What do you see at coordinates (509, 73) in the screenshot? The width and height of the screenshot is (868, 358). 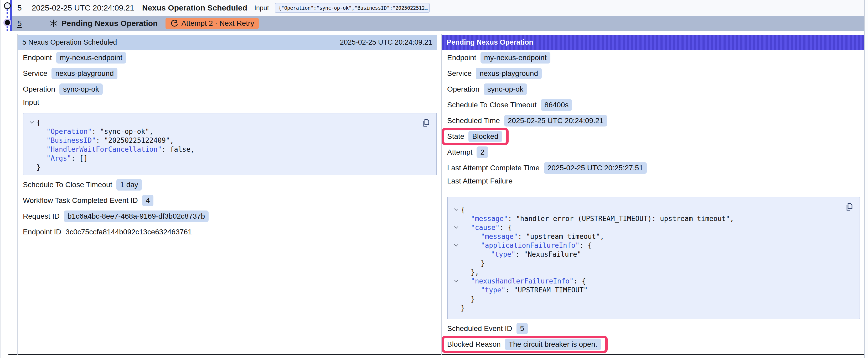 I see `field-value-chip: nexus-playground` at bounding box center [509, 73].